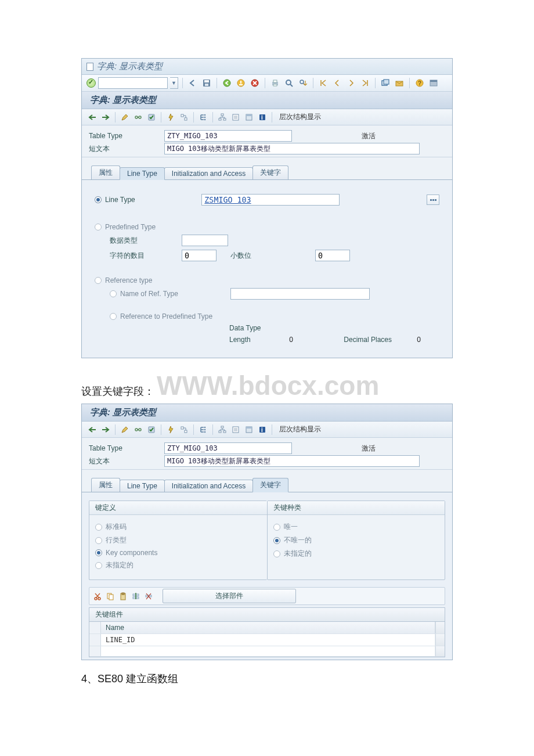 The image size is (534, 756). What do you see at coordinates (153, 200) in the screenshot?
I see `line-type-label: Line Type` at bounding box center [153, 200].